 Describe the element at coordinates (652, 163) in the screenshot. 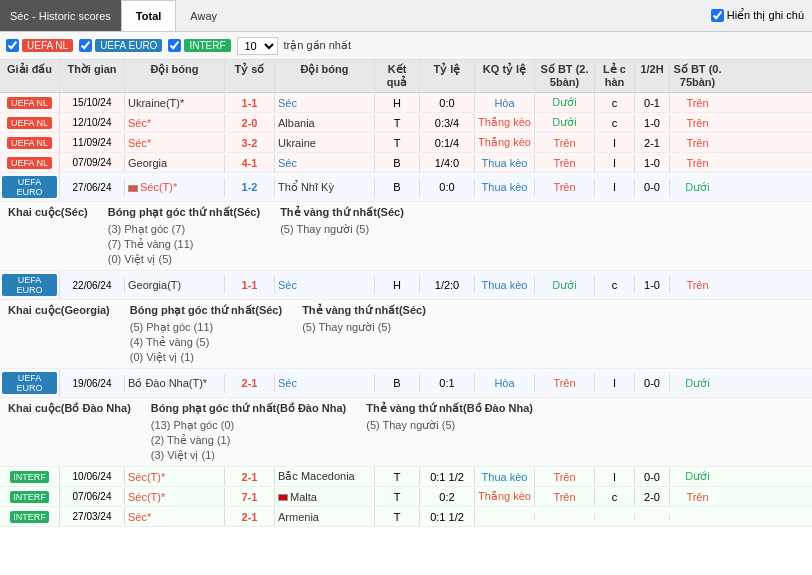

I see `cell-half: 1-0` at that location.